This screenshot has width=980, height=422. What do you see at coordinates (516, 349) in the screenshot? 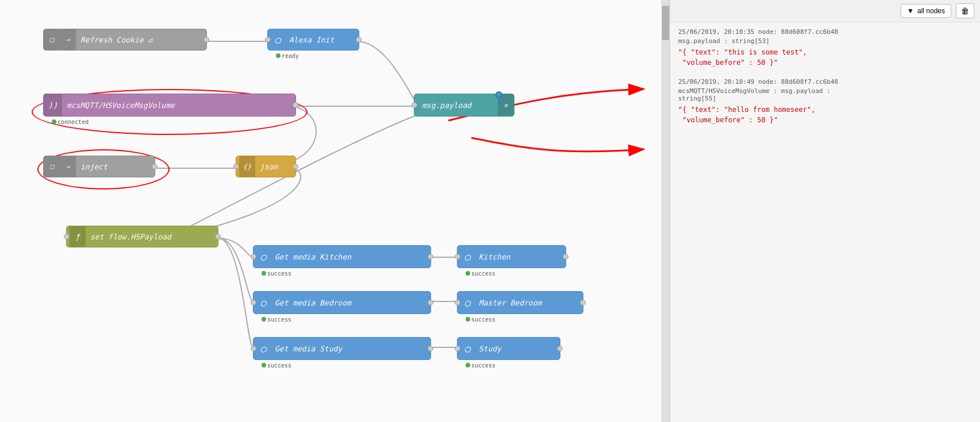
I see `study-label: Study` at bounding box center [516, 349].